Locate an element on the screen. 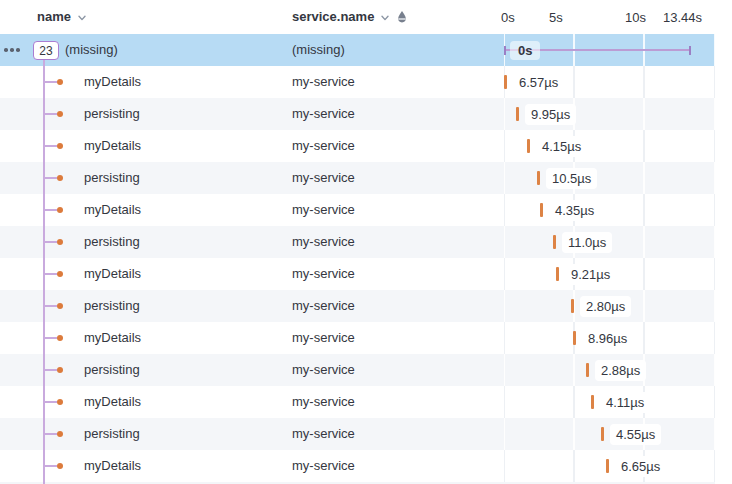 This screenshot has width=732, height=484. table-header: name service.name 0s5s10s13.44s is located at coordinates (366, 17).